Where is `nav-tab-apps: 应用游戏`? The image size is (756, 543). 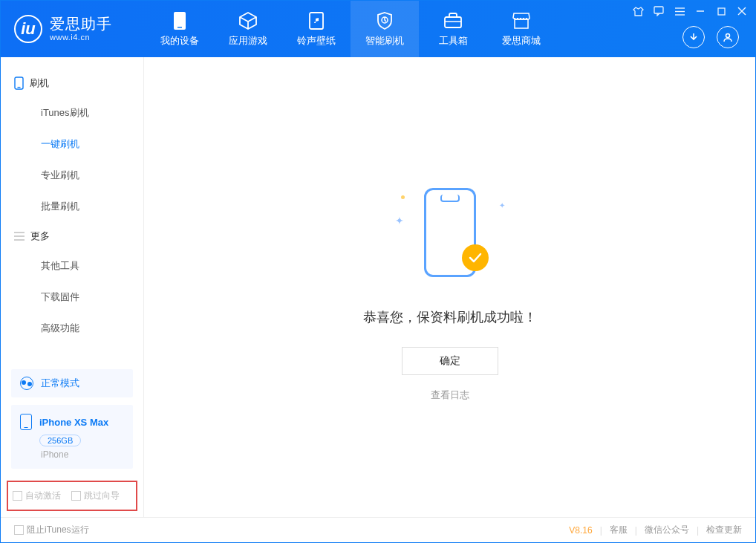 nav-tab-apps: 应用游戏 is located at coordinates (248, 29).